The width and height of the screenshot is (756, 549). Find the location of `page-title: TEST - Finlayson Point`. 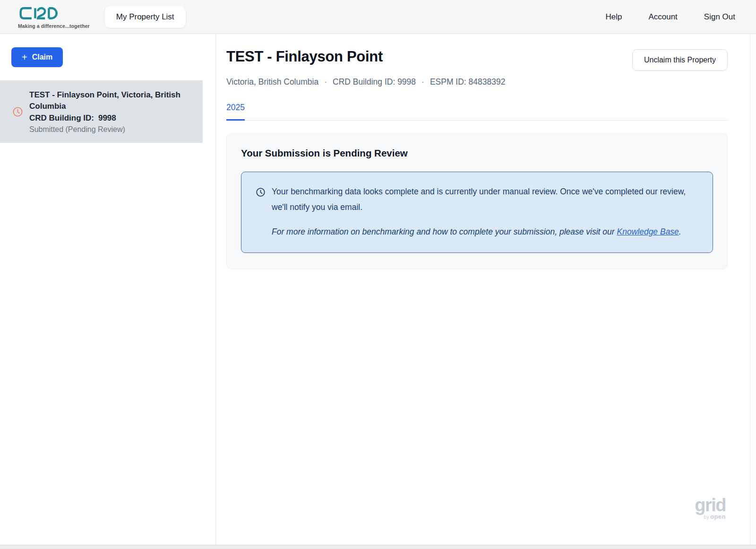

page-title: TEST - Finlayson Point is located at coordinates (304, 57).